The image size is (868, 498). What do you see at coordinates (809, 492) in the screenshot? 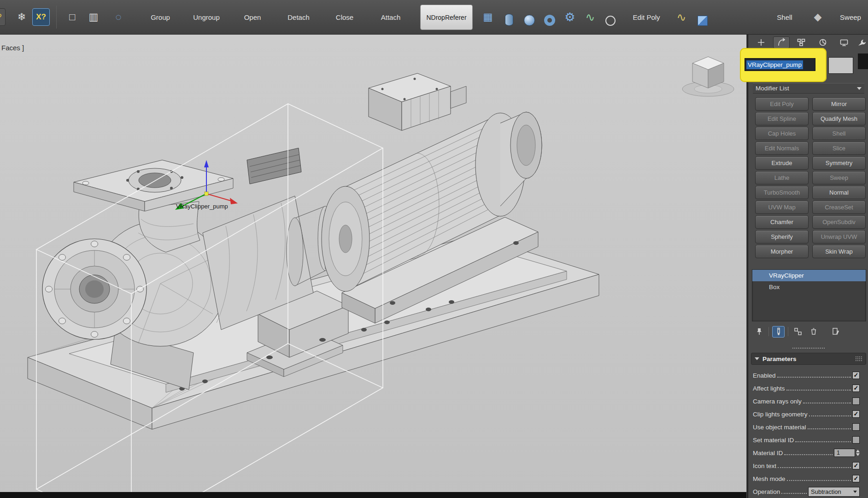
I see `param-row-operation: OperationSubtraction` at bounding box center [809, 492].